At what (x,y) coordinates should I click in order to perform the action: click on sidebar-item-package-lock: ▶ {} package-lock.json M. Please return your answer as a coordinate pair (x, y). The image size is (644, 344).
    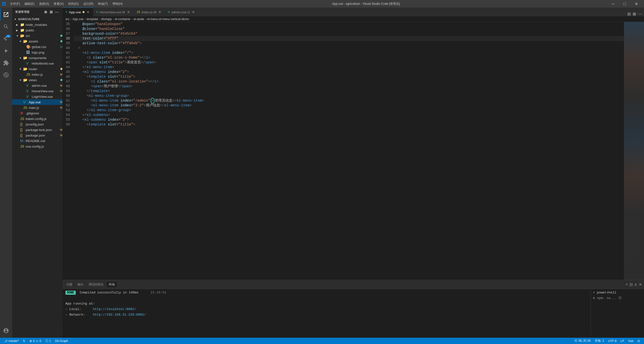
    Looking at the image, I should click on (37, 130).